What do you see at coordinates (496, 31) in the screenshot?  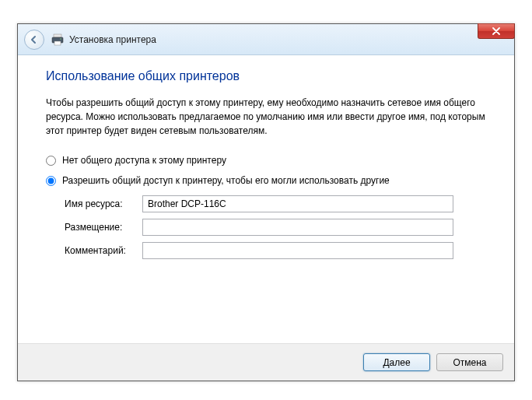 I see `close-icon` at bounding box center [496, 31].